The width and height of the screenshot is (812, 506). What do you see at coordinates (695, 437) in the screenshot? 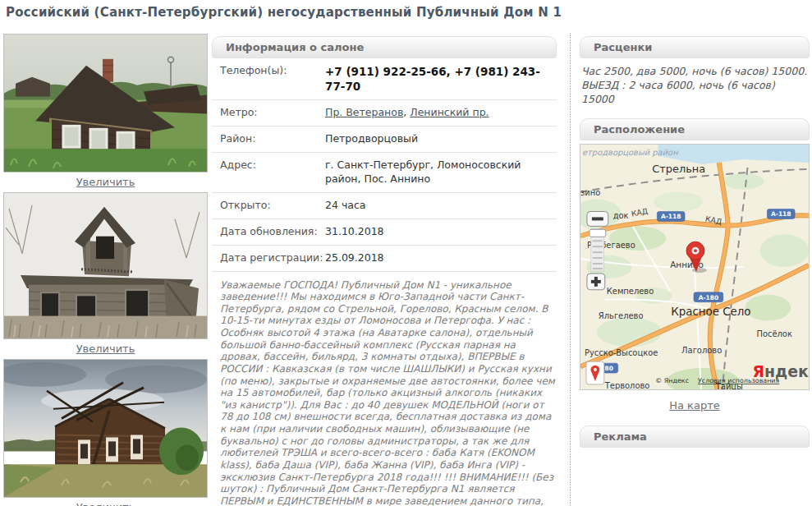
I see `ads-header: Реклама` at bounding box center [695, 437].